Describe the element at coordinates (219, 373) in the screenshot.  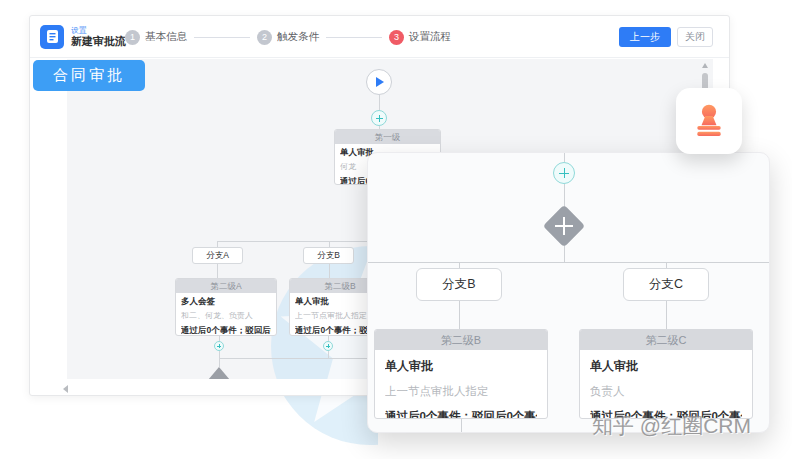
I see `triangle-end-icon` at that location.